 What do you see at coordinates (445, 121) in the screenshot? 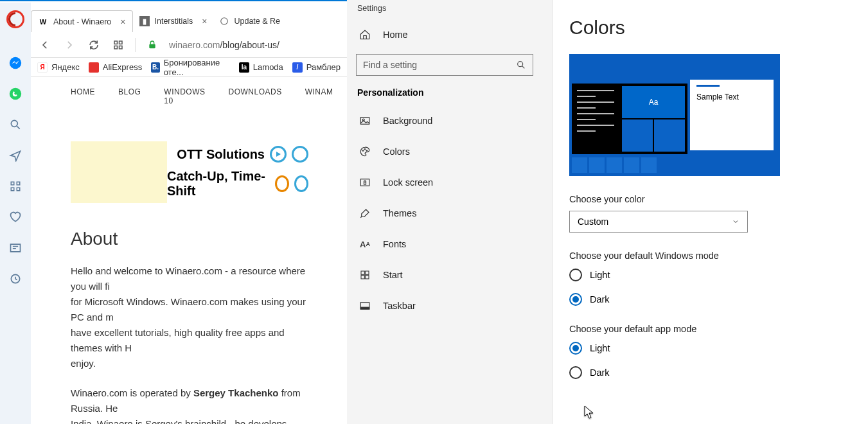
I see `sidebar-item-background: Background` at bounding box center [445, 121].